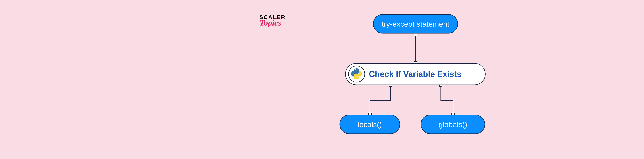 This screenshot has width=644, height=159. Describe the element at coordinates (416, 48) in the screenshot. I see `connector-top` at that location.